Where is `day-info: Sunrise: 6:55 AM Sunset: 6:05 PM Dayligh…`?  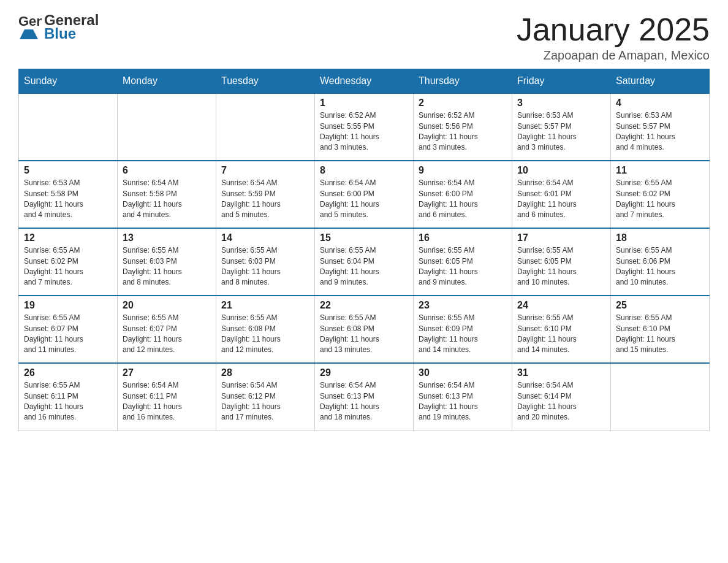 day-info: Sunrise: 6:55 AM Sunset: 6:05 PM Dayligh… is located at coordinates (561, 267).